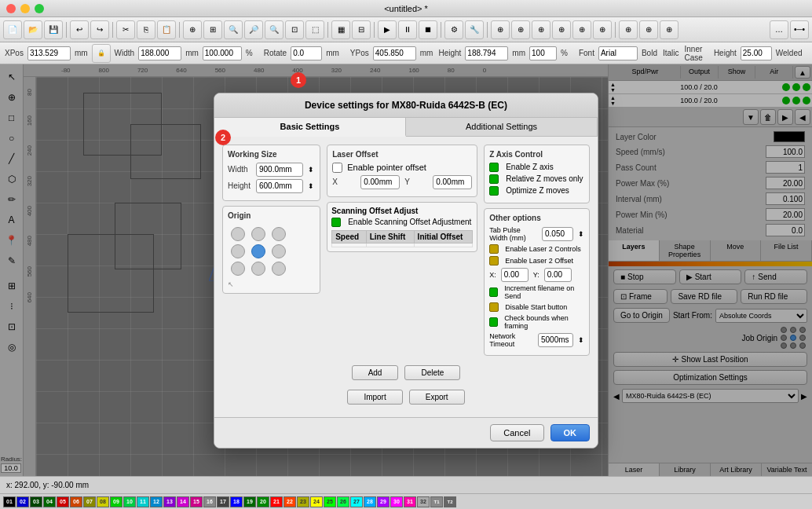  What do you see at coordinates (541, 30) in the screenshot?
I see `more3: ⊕` at bounding box center [541, 30].